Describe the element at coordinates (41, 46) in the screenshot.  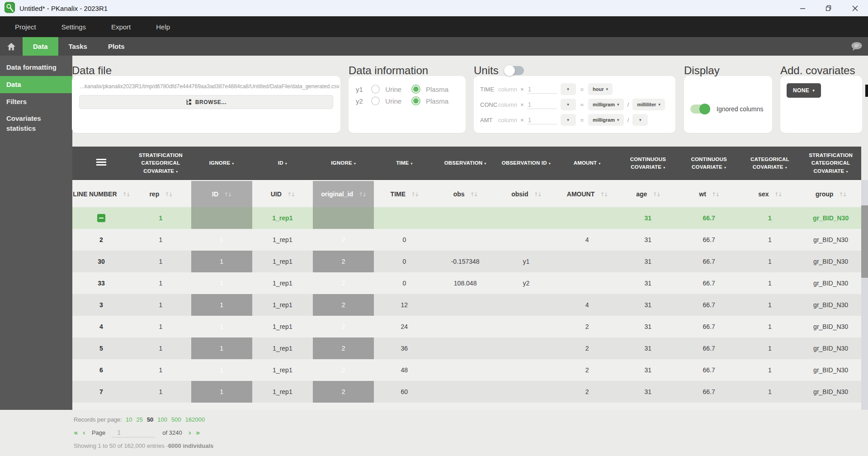
I see `tab-data: Data` at that location.